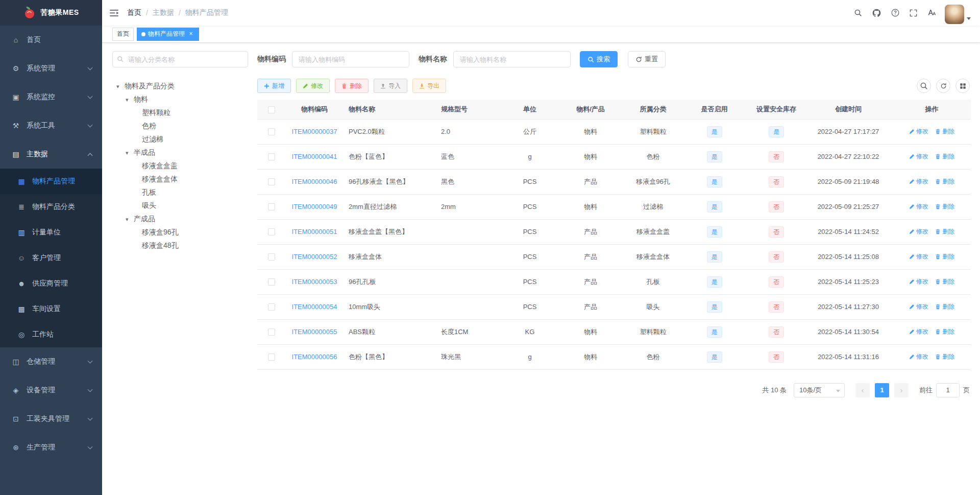 Image resolution: width=980 pixels, height=495 pixels. What do you see at coordinates (314, 182) in the screenshot?
I see `material-code-link: ITEM00000046` at bounding box center [314, 182].